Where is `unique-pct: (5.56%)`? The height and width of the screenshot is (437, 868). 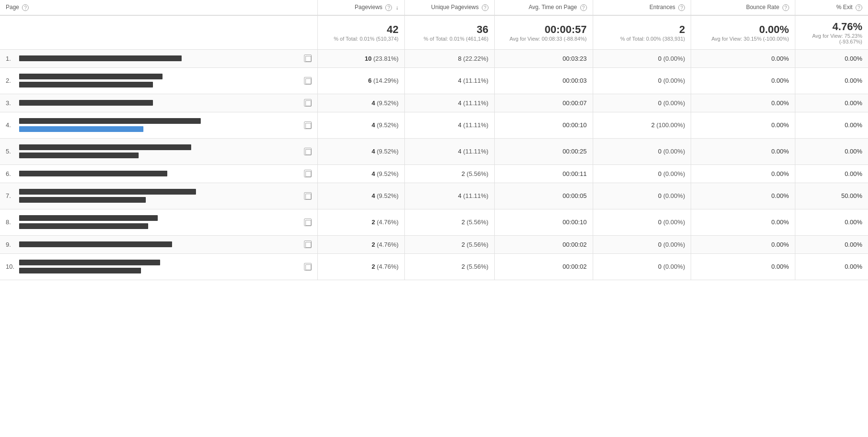
unique-pct: (5.56%) is located at coordinates (477, 222).